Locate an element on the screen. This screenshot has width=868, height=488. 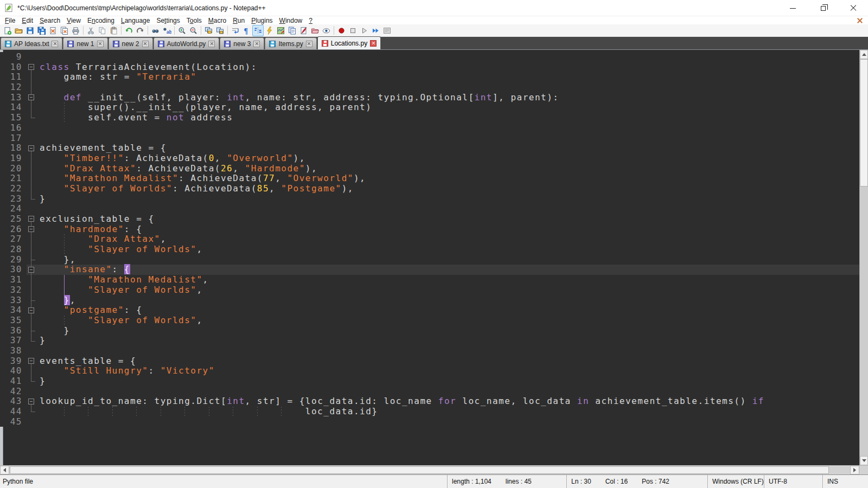
menu-run: Run is located at coordinates (239, 21).